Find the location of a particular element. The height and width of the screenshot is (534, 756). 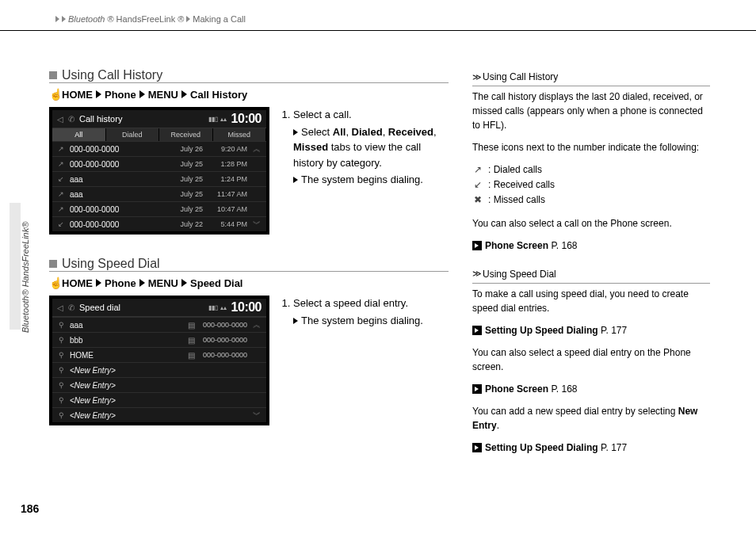

sidebar-text: To make a call using speed dial, you nee… is located at coordinates (591, 301).